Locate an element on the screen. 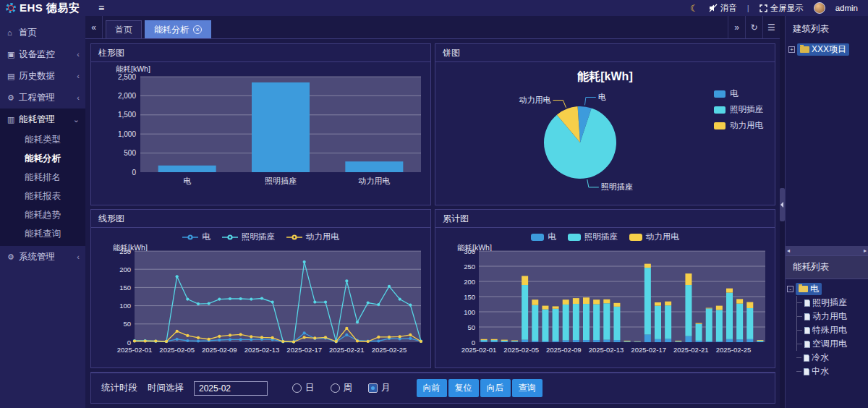 This screenshot has width=868, height=408. sidebar-item-0: ⌂首页 is located at coordinates (43, 33).